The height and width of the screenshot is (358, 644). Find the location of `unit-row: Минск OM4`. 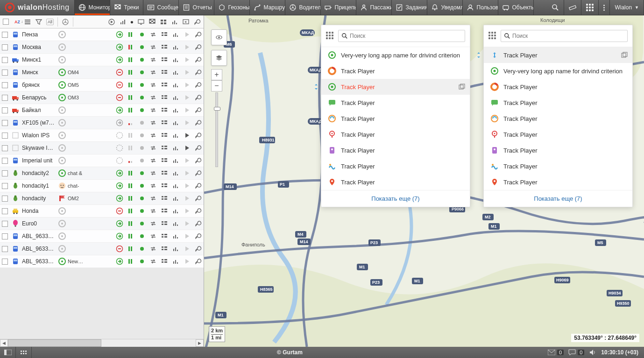

unit-row: Минск OM4 is located at coordinates (102, 73).